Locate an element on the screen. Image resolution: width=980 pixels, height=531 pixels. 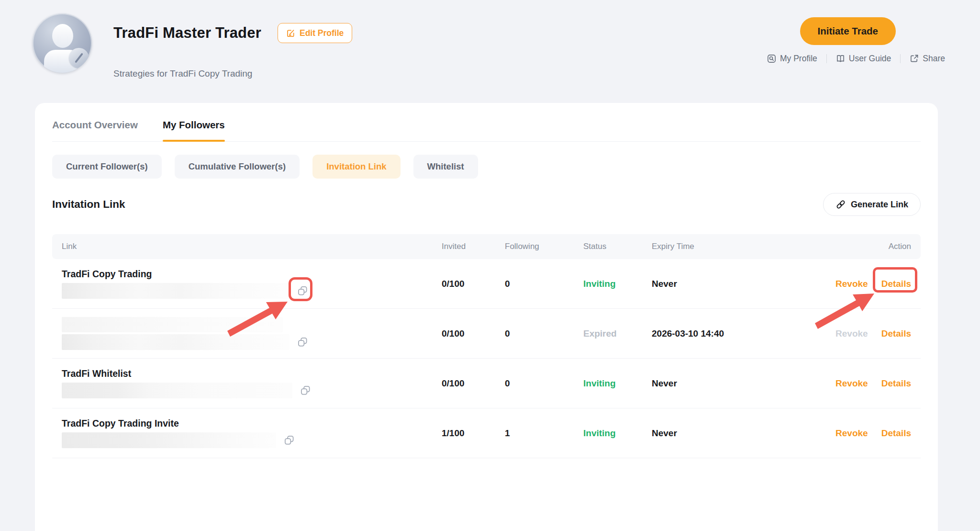
revoke-button-disabled: Revoke is located at coordinates (852, 334).